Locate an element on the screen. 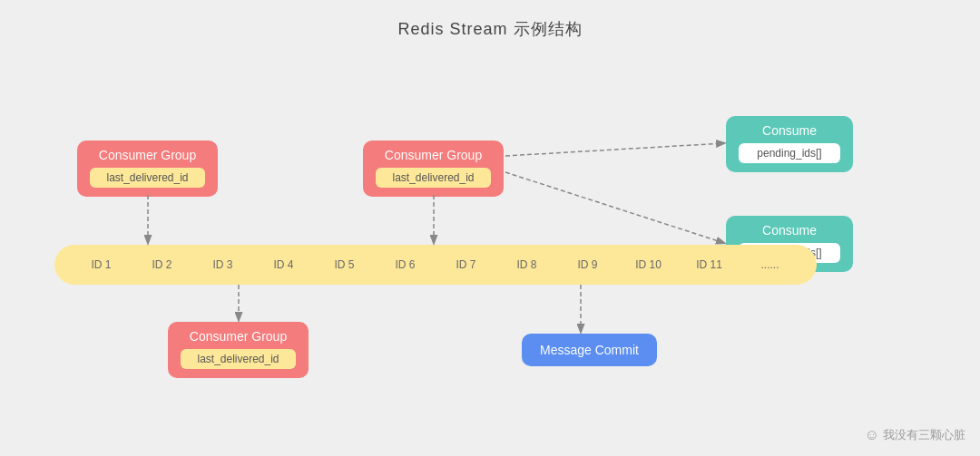 Image resolution: width=980 pixels, height=456 pixels. message-commit-box: Message Commit is located at coordinates (590, 350).